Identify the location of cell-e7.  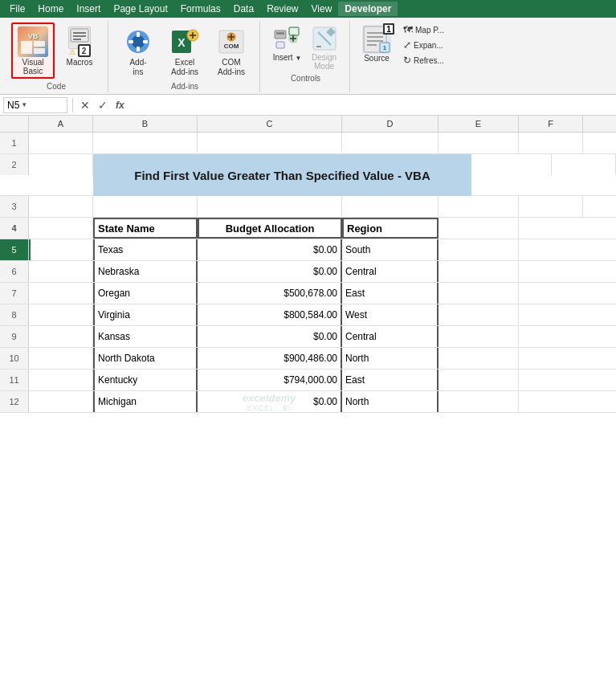
(479, 293).